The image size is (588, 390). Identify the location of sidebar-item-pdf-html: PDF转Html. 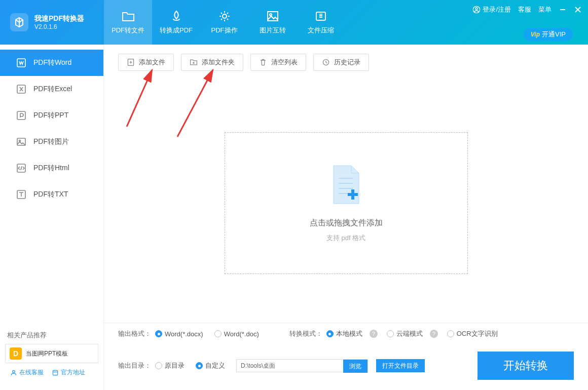
(52, 168).